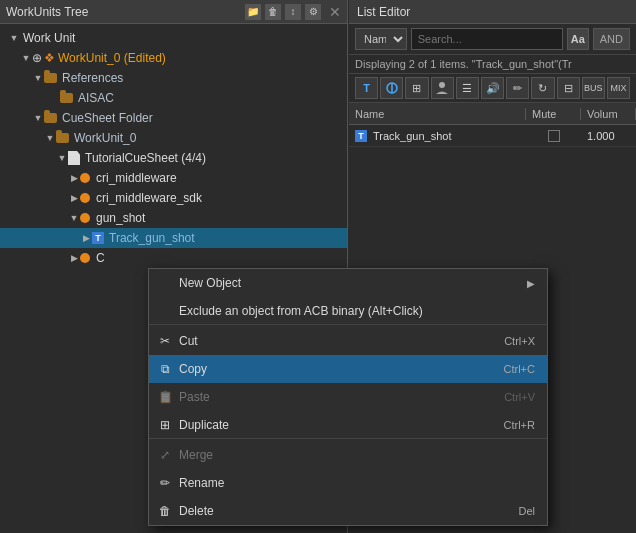  I want to click on arrow-cri-middleware-sdk: ▶, so click(74, 198).